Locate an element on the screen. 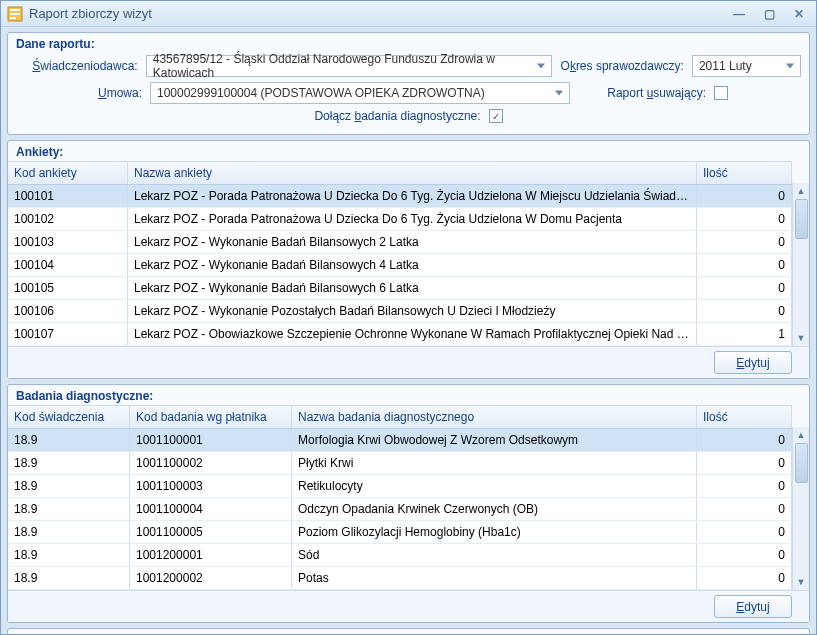  th-nazwa-badania: Nazwa badania diagnostycznego is located at coordinates (494, 417).